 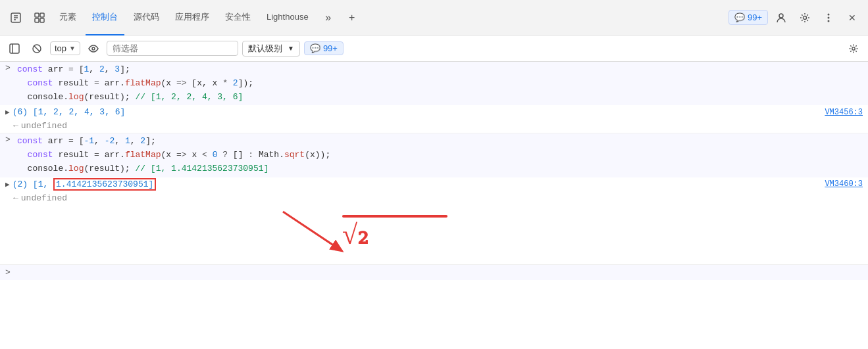 I want to click on left-arrow-1: ←, so click(x=16, y=126).